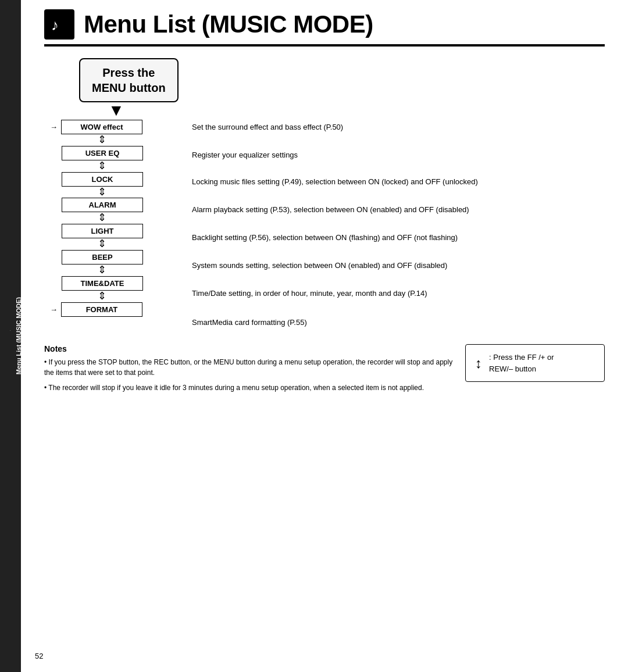  What do you see at coordinates (324, 80) in the screenshot?
I see `press-menu-section: Press the MENU button` at bounding box center [324, 80].